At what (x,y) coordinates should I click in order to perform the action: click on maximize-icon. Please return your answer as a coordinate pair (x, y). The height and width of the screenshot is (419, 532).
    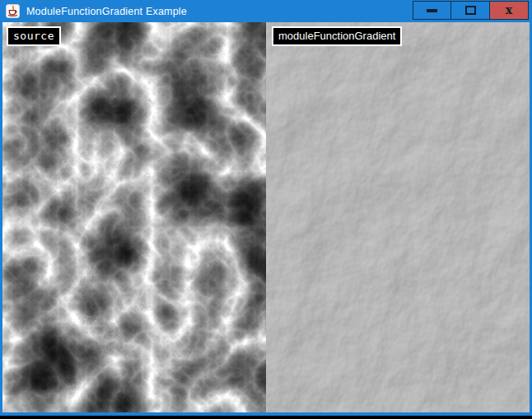
    Looking at the image, I should click on (471, 10).